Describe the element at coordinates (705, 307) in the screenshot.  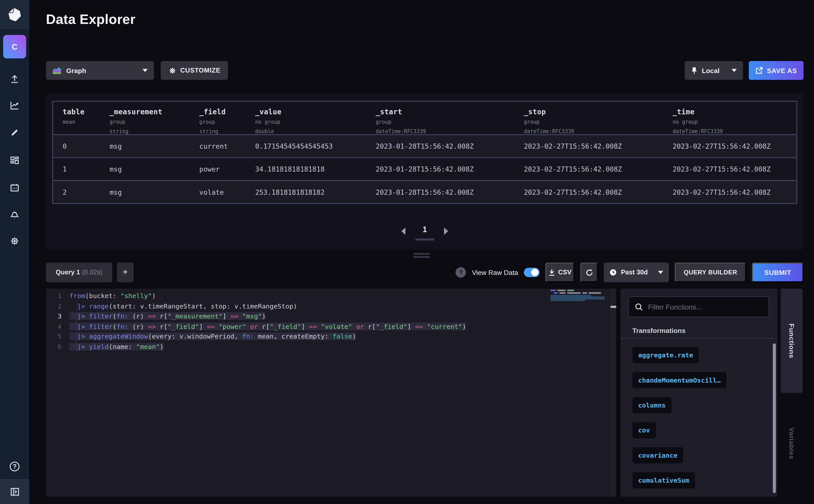
I see `filter-functions-input` at that location.